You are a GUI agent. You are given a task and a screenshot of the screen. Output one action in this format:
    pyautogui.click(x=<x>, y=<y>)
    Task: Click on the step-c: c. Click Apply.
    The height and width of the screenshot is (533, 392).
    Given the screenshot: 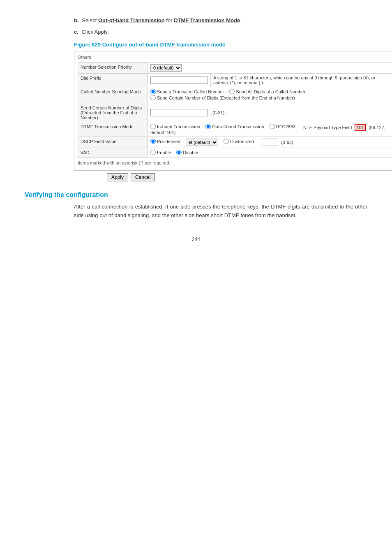 What is the action you would take?
    pyautogui.click(x=221, y=32)
    